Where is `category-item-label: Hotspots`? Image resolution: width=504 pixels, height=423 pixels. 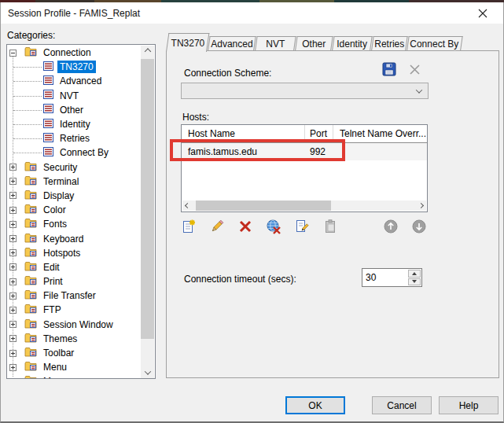 category-item-label: Hotspots is located at coordinates (61, 253).